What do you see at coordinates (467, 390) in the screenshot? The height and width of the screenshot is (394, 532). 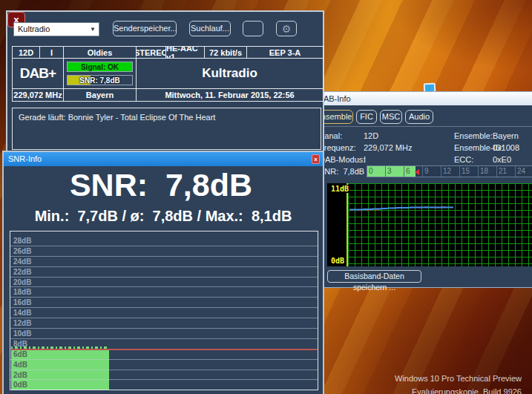 I see `windows-watermark-line2: Evaluierungskopie. Build 9926` at bounding box center [467, 390].